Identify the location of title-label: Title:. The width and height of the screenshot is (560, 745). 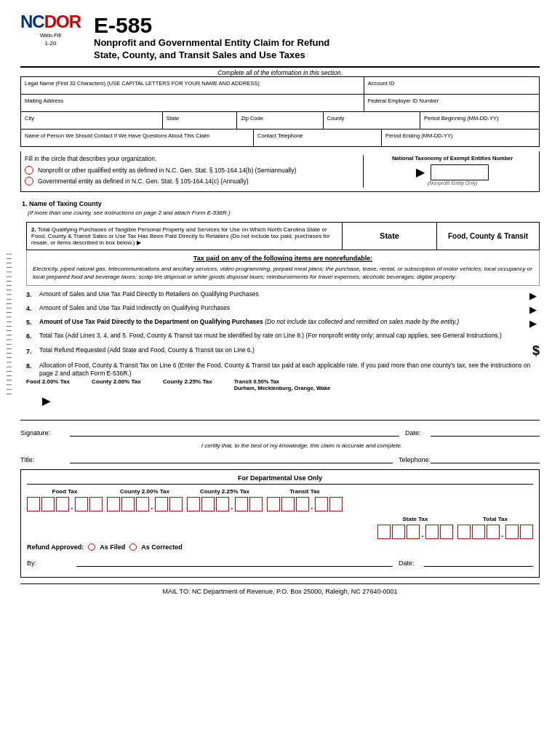
(42, 460).